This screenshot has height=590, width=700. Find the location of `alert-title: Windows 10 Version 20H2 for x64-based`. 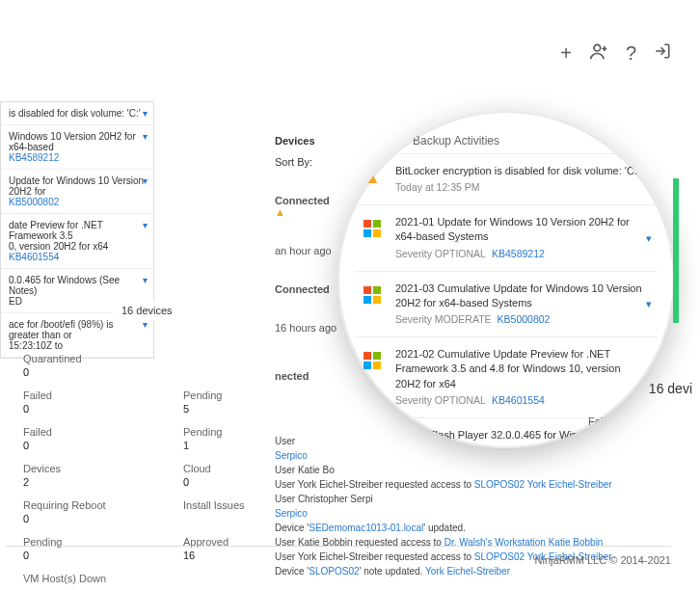

alert-title: Windows 10 Version 20H2 for x64-based is located at coordinates (77, 142).